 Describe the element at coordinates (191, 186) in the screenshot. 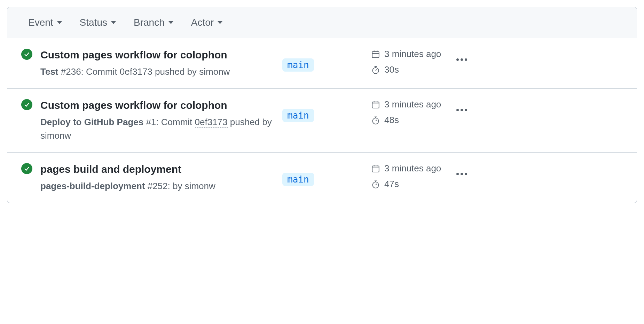

I see `sub-prefix: : by simonw` at that location.